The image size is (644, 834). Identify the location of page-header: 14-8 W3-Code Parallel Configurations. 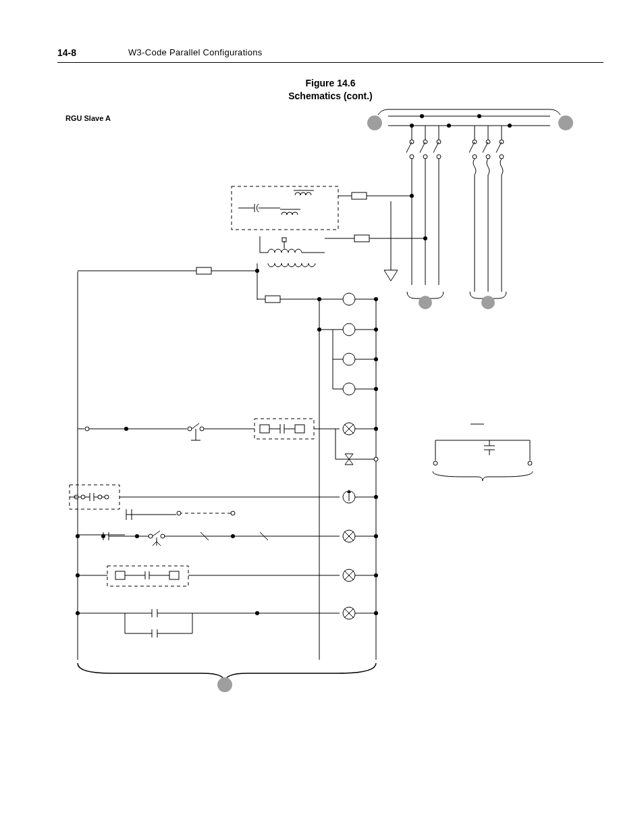
(331, 57).